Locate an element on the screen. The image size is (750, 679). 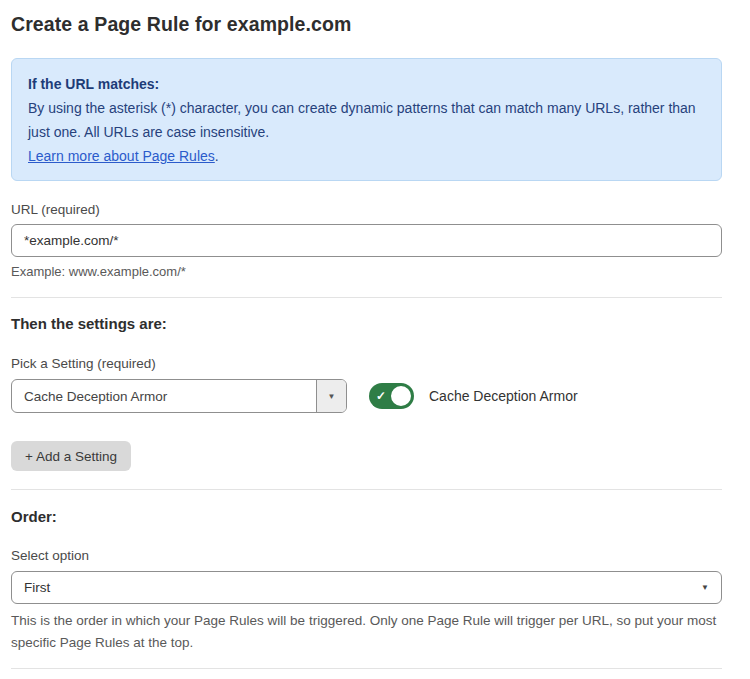
order-select-label: Select option is located at coordinates (366, 556).